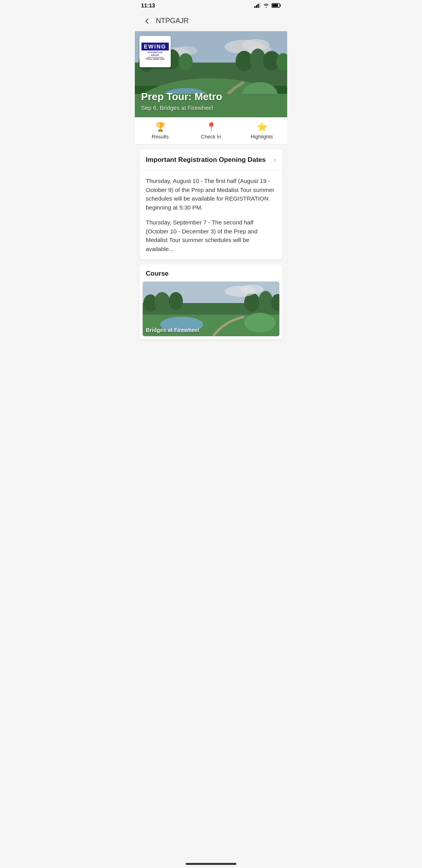 The width and height of the screenshot is (422, 868). Describe the element at coordinates (147, 21) in the screenshot. I see `back-icon` at that location.